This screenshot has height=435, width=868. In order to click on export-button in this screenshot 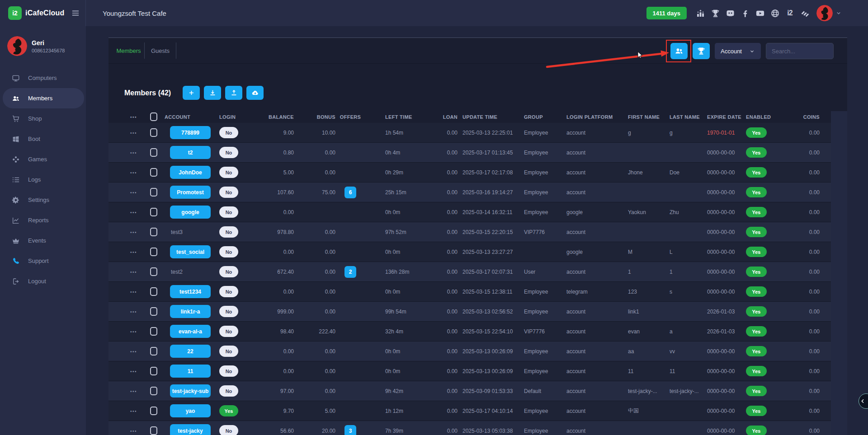, I will do `click(234, 93)`.